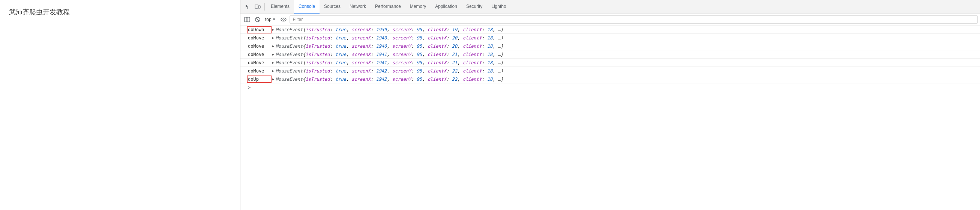 Image resolution: width=980 pixels, height=210 pixels. What do you see at coordinates (247, 7) in the screenshot?
I see `inspect-icon` at bounding box center [247, 7].